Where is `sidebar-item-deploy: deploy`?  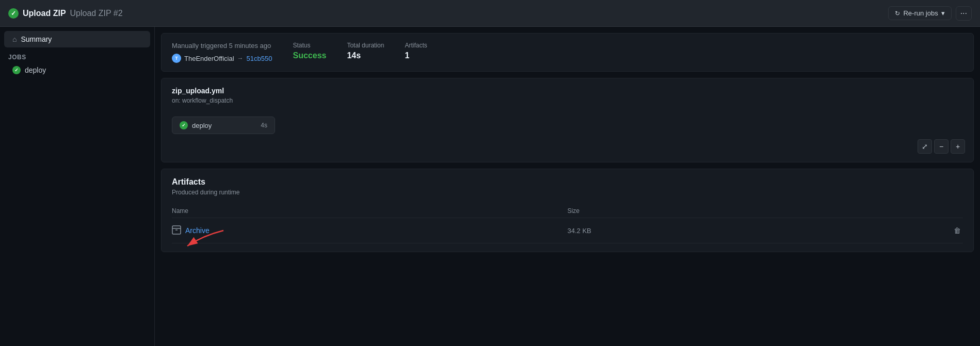
sidebar-item-deploy: deploy is located at coordinates (77, 70).